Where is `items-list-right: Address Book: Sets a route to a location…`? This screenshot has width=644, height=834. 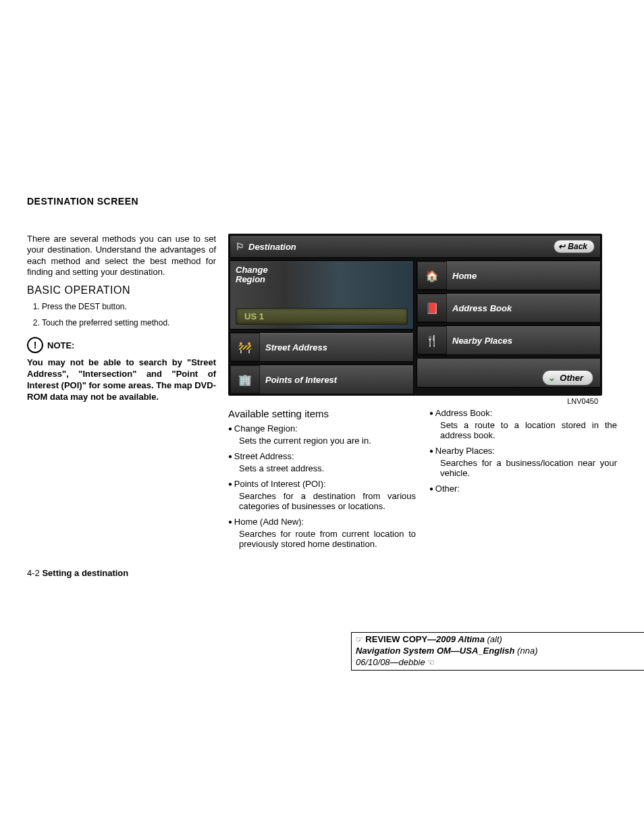
items-list-right: Address Book: Sets a route to a location… is located at coordinates (523, 451).